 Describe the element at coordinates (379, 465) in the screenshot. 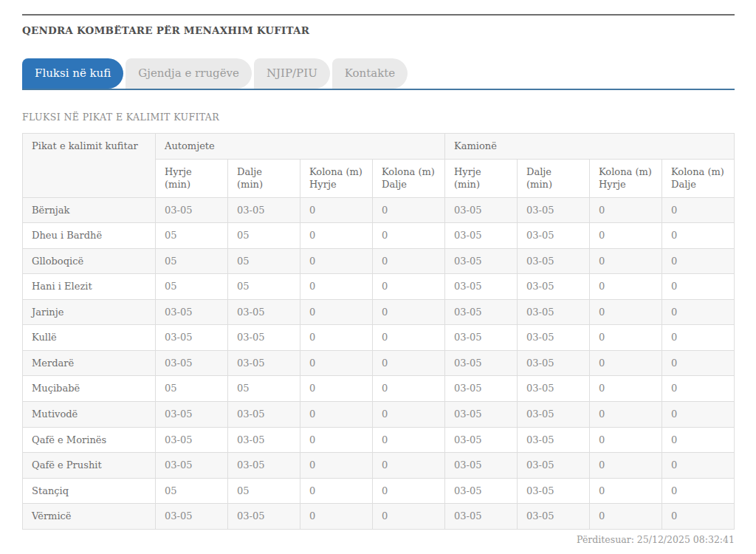

I see `table-row: Qafë e Prushit03-0503-050003-0503-0500` at that location.